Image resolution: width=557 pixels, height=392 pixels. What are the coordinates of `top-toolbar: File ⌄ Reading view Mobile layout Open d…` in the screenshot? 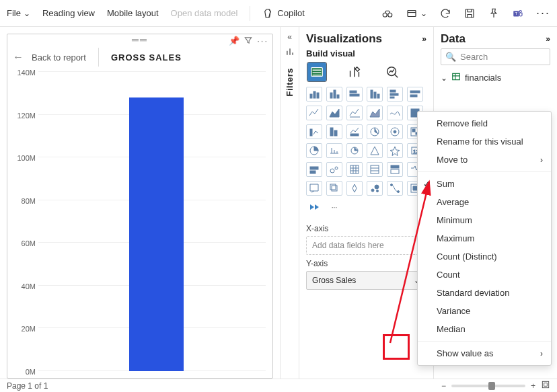 It's located at (278, 13).